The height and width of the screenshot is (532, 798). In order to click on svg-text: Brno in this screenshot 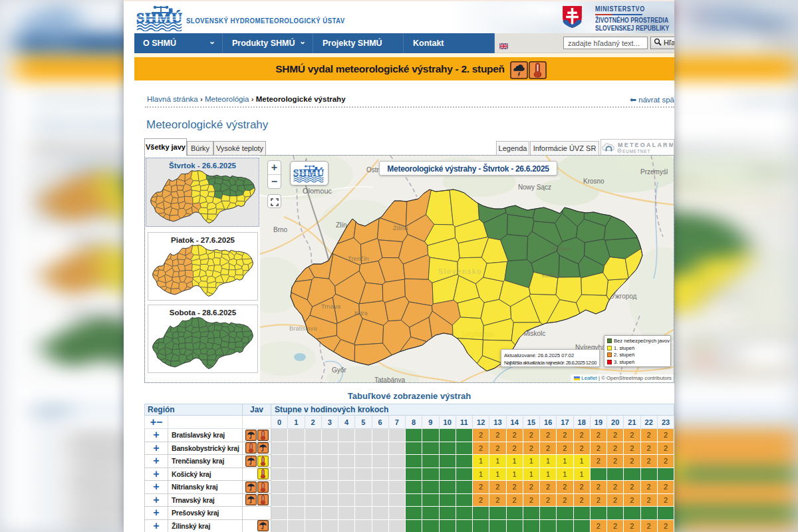, I will do `click(281, 230)`.